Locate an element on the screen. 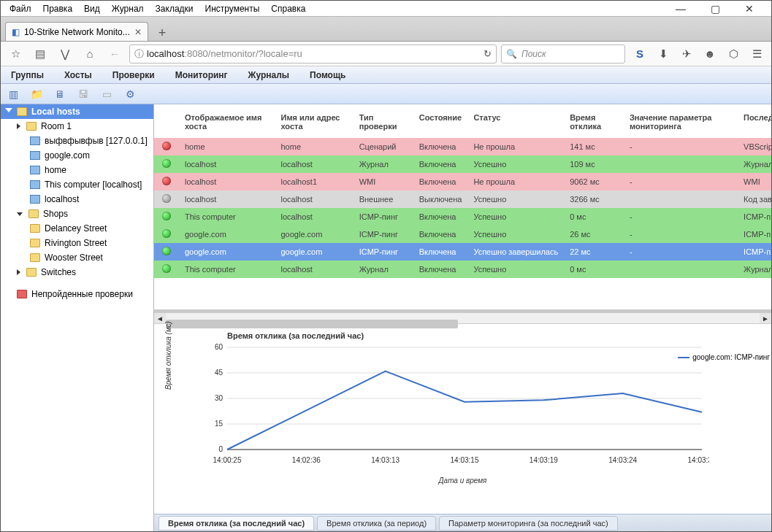 The height and width of the screenshot is (532, 772). chevron-down-icon is located at coordinates (9, 112).